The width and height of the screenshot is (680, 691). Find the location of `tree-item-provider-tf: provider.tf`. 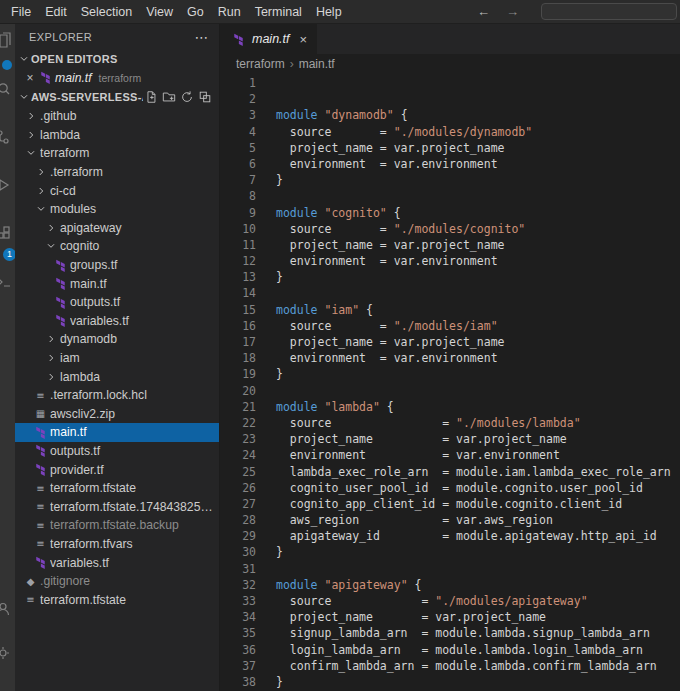

tree-item-provider-tf: provider.tf is located at coordinates (117, 470).